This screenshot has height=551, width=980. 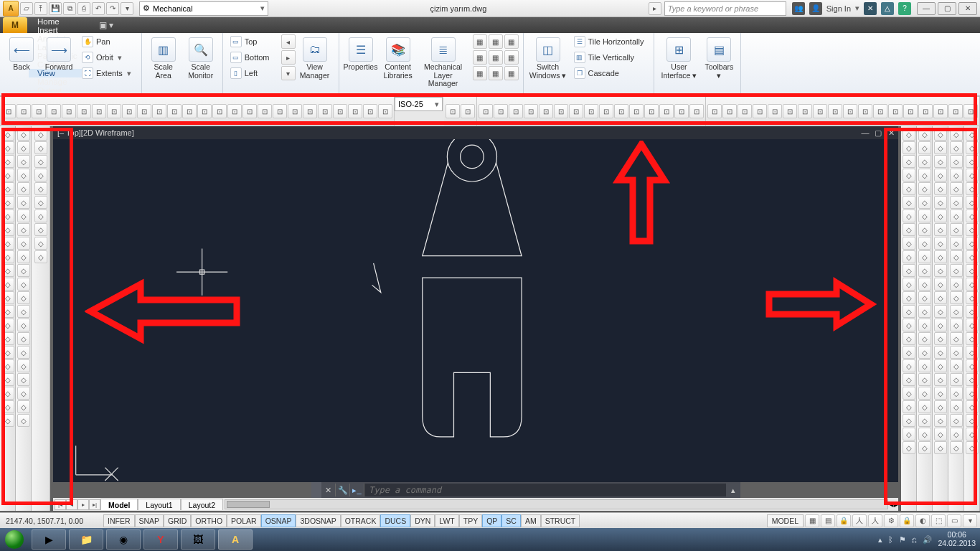 What do you see at coordinates (496, 57) in the screenshot?
I see `pal-5-icon: ▦` at bounding box center [496, 57].